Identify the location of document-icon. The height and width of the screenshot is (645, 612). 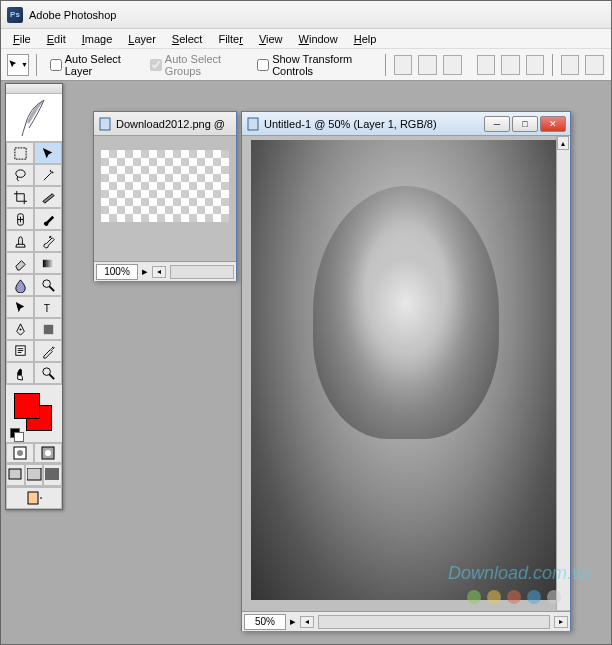
(105, 124).